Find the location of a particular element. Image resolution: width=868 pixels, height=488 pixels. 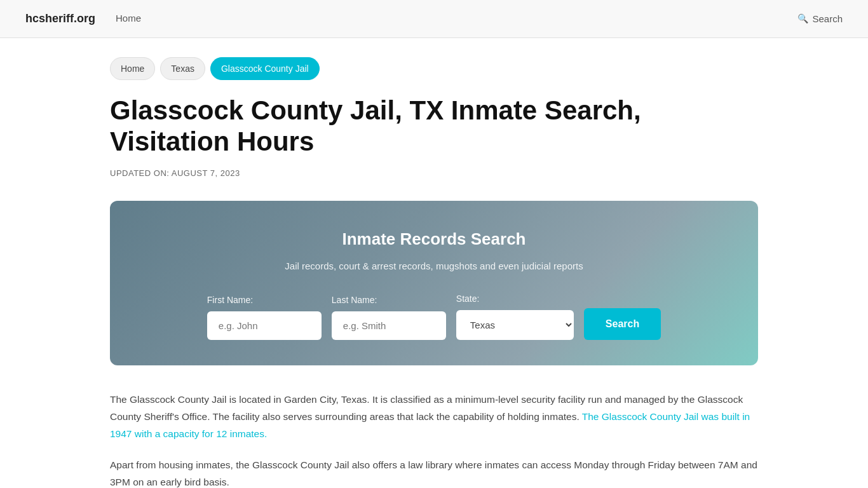

last-name-group: Last Name: is located at coordinates (389, 316).